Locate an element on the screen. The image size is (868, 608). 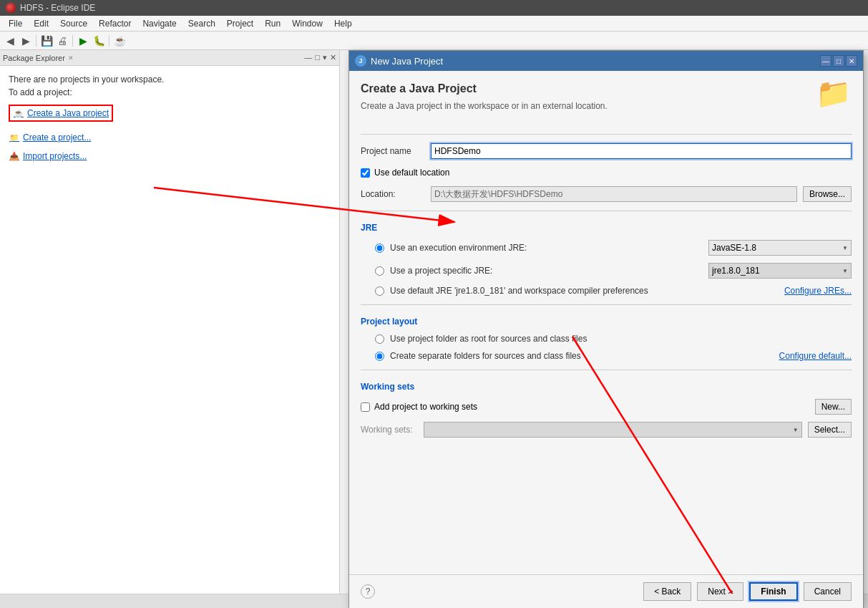
import-projects-link: 📥 Import projects... is located at coordinates (170, 156).